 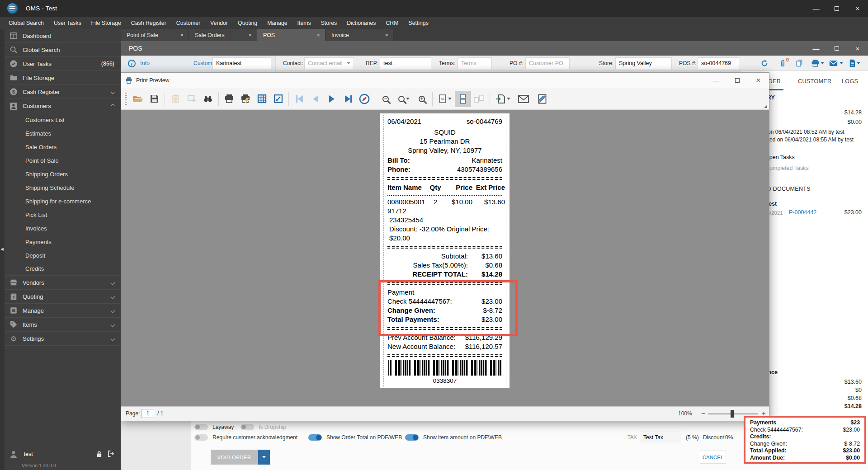 What do you see at coordinates (68, 23) in the screenshot?
I see `menu-user-tasks: User Tasks` at bounding box center [68, 23].